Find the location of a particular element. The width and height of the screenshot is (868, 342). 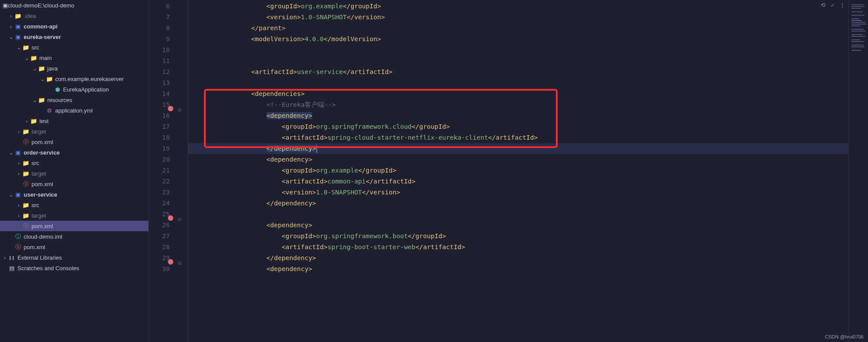

tree-item-test: › 📁 test is located at coordinates (74, 121).